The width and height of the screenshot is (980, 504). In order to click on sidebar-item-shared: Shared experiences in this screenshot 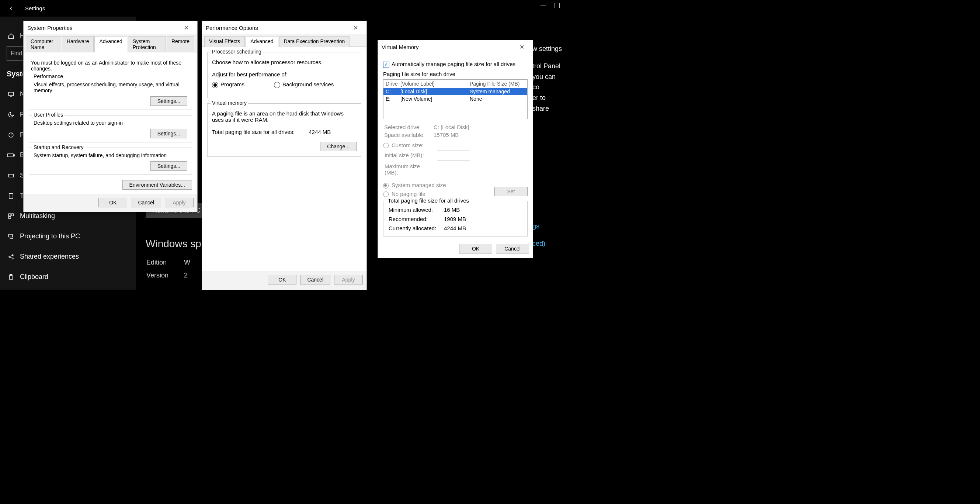, I will do `click(69, 257)`.